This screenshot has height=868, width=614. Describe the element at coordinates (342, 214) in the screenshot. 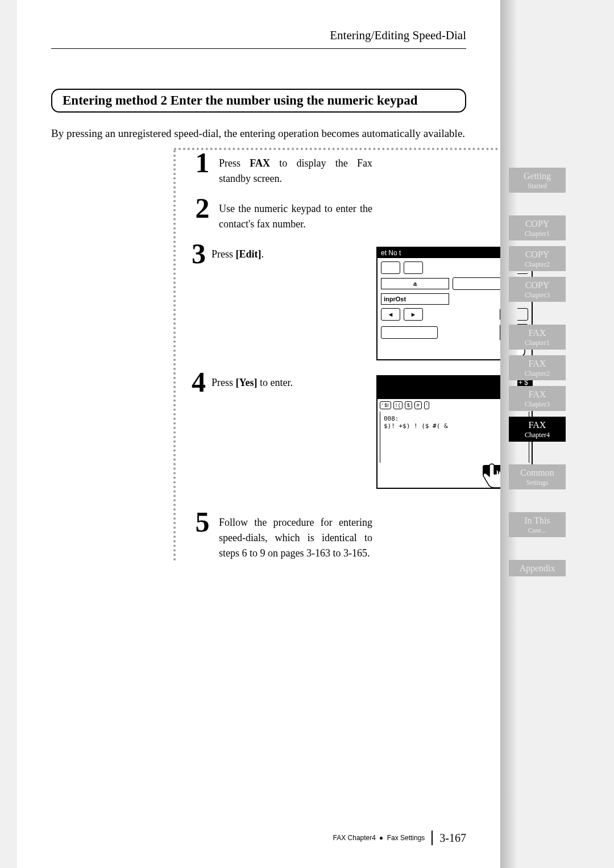

I see `step-body: Use the numeric keypad to enter the cont…` at that location.